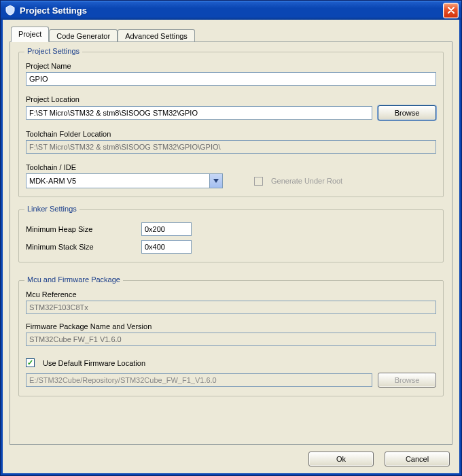 This screenshot has height=476, width=462. What do you see at coordinates (231, 326) in the screenshot?
I see `label-firmware-package: Firmware Package Name and Version` at bounding box center [231, 326].